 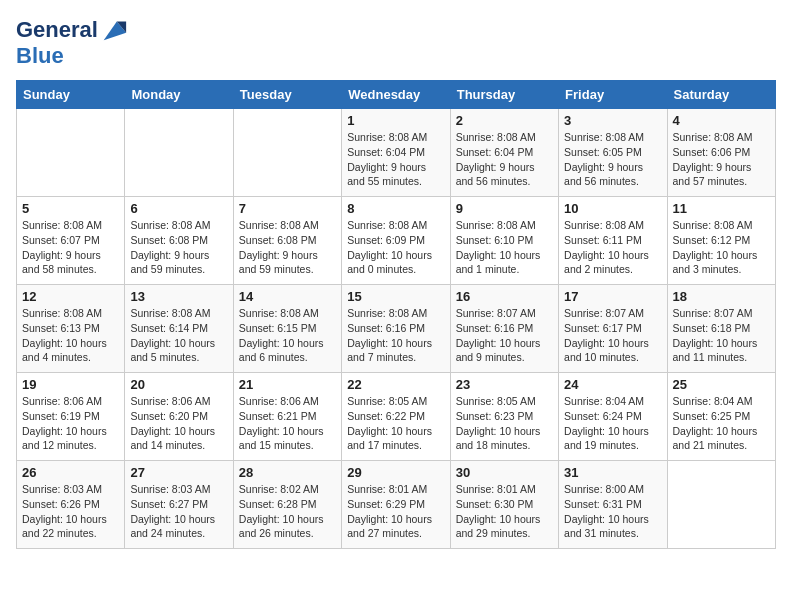 I want to click on calendar-cell: 31Sunrise: 8:00 AM Sunset: 6:31 PM Dayli…, so click(x=613, y=505).